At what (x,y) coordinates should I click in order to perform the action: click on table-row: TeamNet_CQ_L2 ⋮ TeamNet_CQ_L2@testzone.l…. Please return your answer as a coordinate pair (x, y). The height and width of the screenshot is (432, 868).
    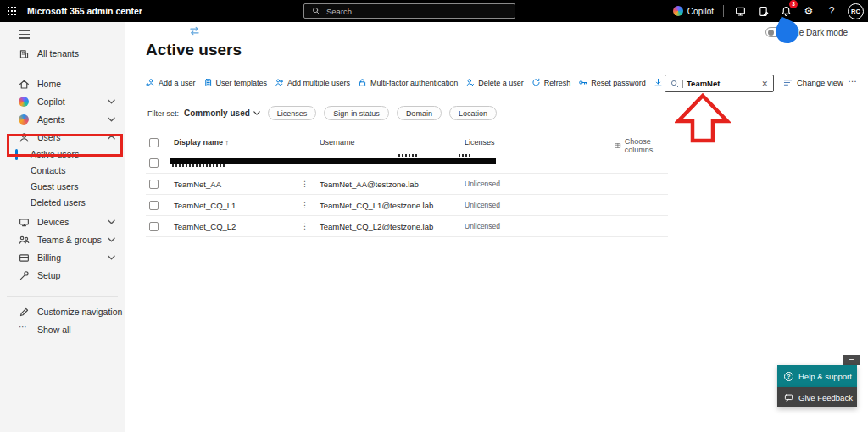
    Looking at the image, I should click on (407, 227).